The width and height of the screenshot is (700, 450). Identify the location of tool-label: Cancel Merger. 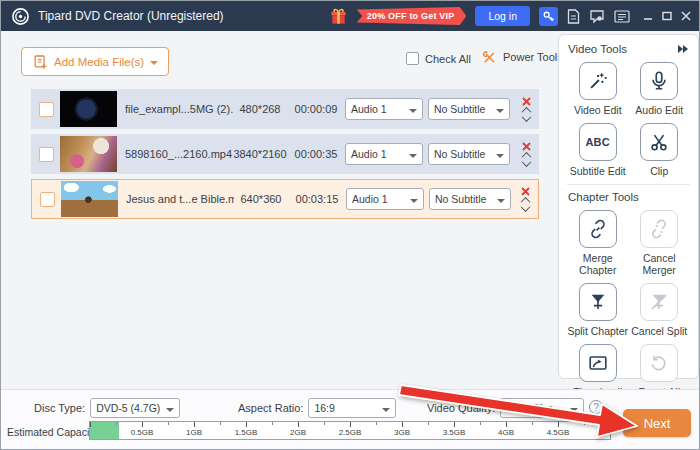
(660, 264).